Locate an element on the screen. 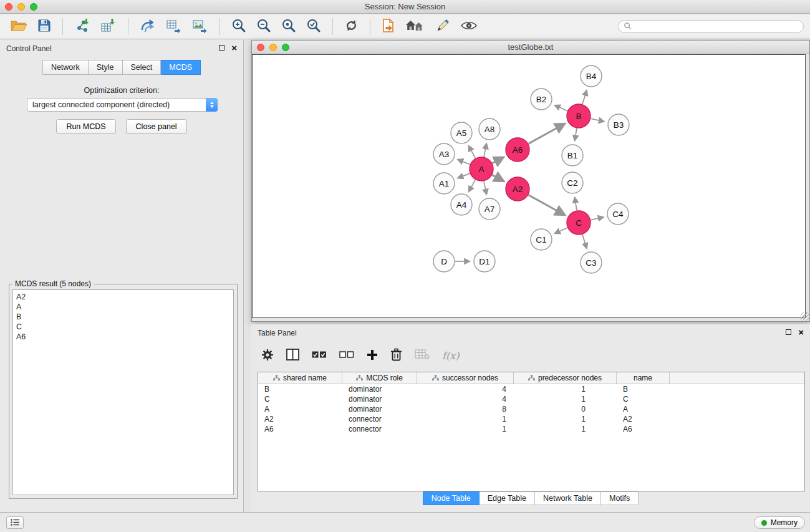 The image size is (810, 532). close-panel-button: Close panel is located at coordinates (157, 127).